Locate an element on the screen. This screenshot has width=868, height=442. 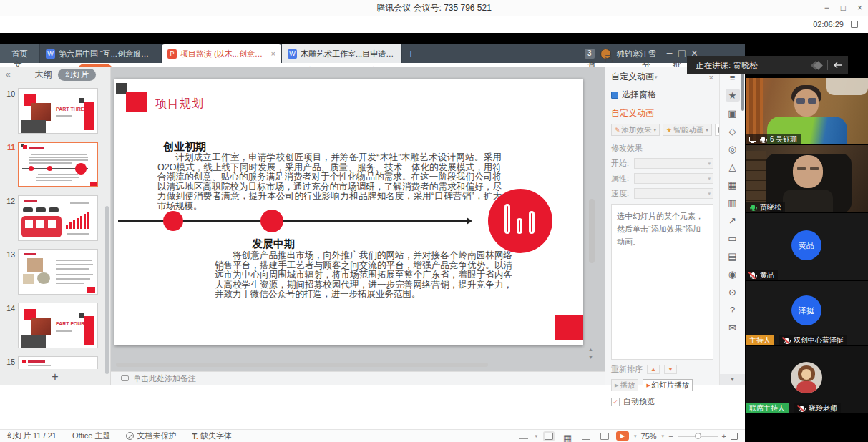
new-tab-button: + is located at coordinates (411, 54).